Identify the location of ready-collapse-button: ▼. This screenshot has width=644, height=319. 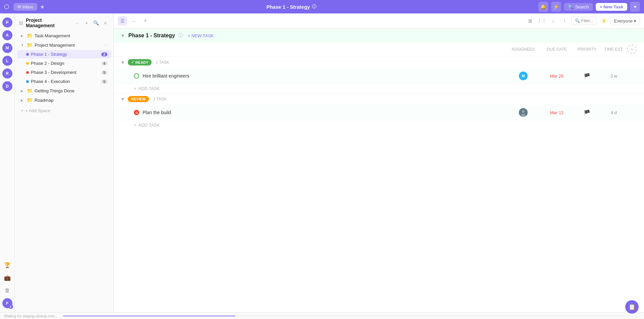
(123, 62).